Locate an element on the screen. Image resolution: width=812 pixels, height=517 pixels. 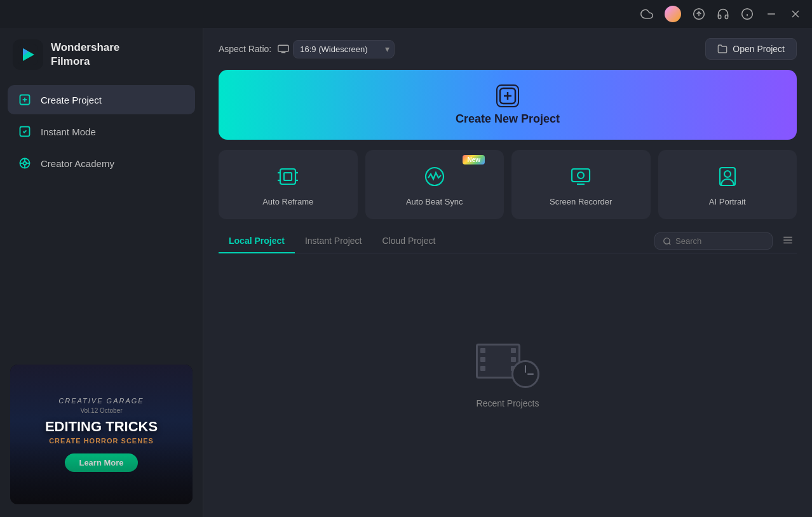
promo-banner: Creative Garage Vol.12 October EDITING T… is located at coordinates (102, 434).